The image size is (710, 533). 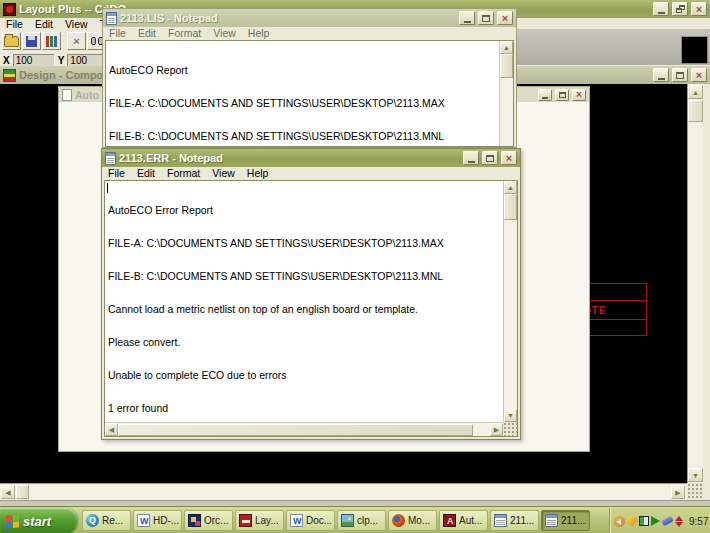 What do you see at coordinates (573, 520) in the screenshot?
I see `taskbar-item-label: 211...` at bounding box center [573, 520].